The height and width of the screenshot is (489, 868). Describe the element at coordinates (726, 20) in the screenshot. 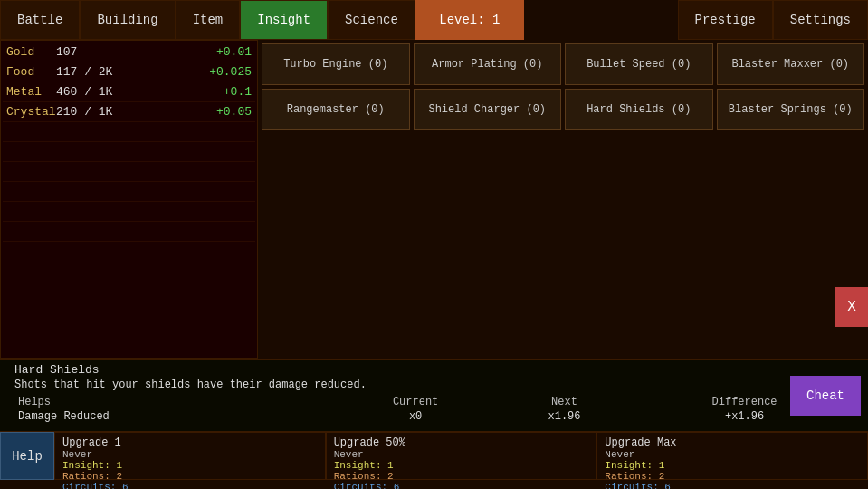

I see `tab-prestige: Prestige` at that location.